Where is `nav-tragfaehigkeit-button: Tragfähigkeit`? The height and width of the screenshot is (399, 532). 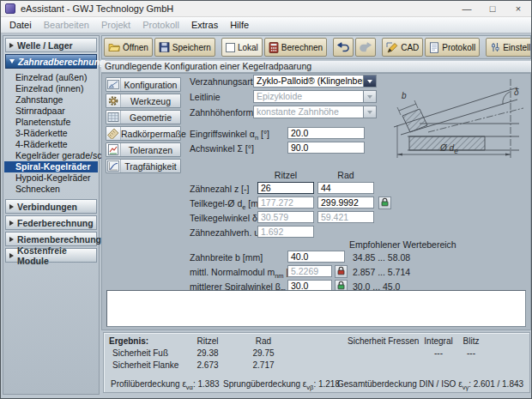 nav-tragfaehigkeit-button: Tragfähigkeit is located at coordinates (143, 166).